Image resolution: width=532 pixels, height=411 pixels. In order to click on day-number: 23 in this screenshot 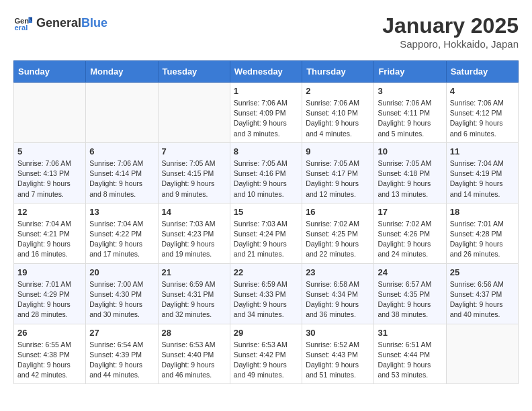, I will do `click(338, 273)`.